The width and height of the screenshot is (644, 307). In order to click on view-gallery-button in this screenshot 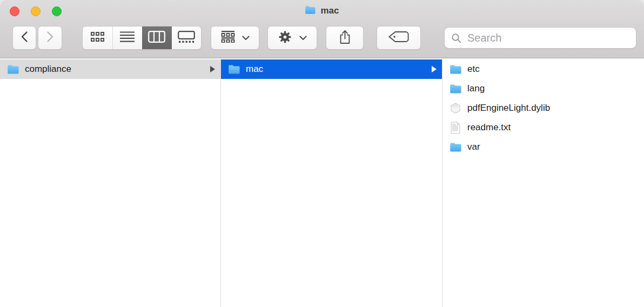, I will do `click(187, 38)`.